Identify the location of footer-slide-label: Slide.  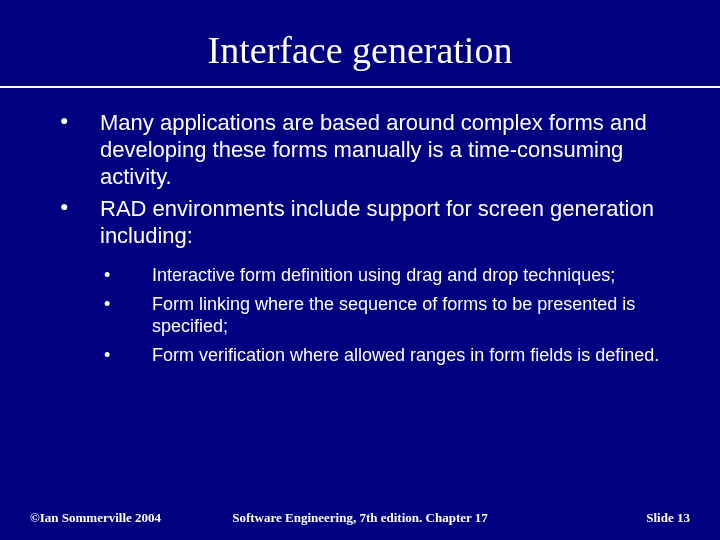
(662, 518).